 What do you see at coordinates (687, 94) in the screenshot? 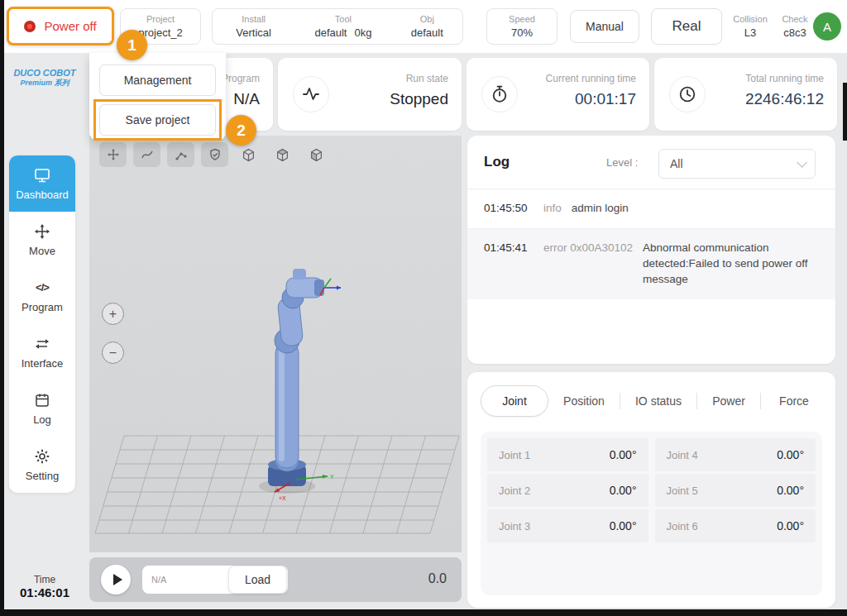
I see `clock-icon` at bounding box center [687, 94].